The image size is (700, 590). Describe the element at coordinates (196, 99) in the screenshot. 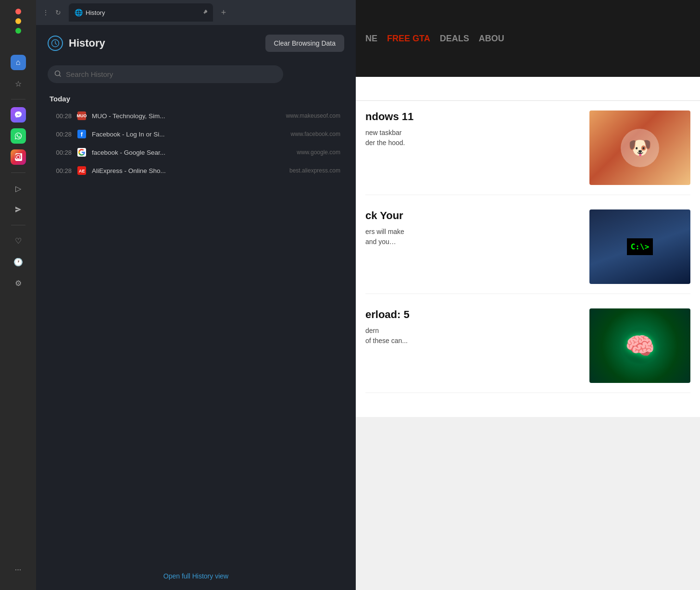

I see `today-section-label: Today` at that location.